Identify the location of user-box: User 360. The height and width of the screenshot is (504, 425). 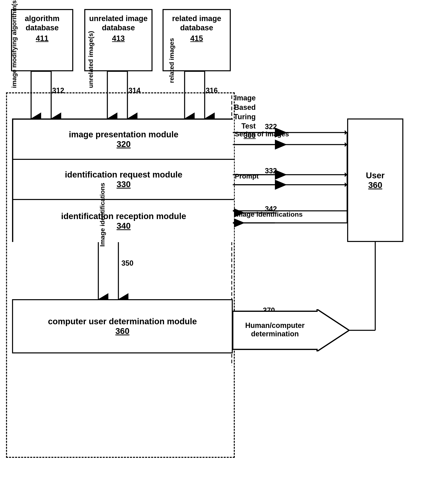
(375, 180).